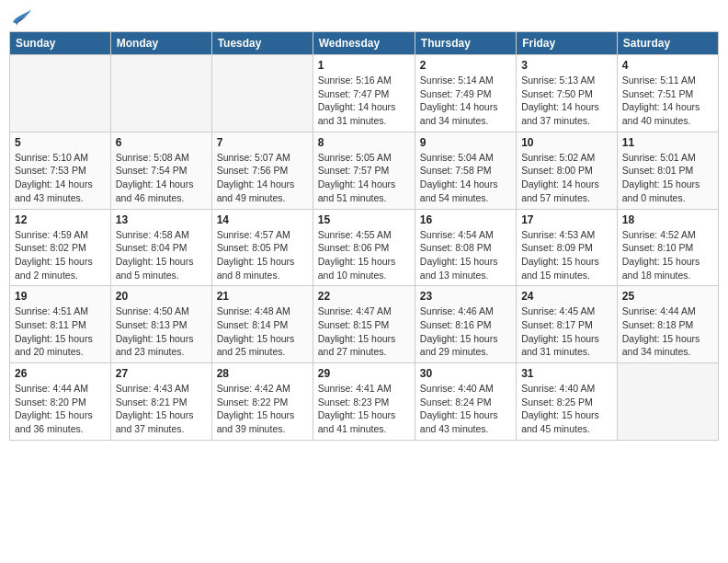 Image resolution: width=728 pixels, height=563 pixels. I want to click on day-number: 15, so click(364, 220).